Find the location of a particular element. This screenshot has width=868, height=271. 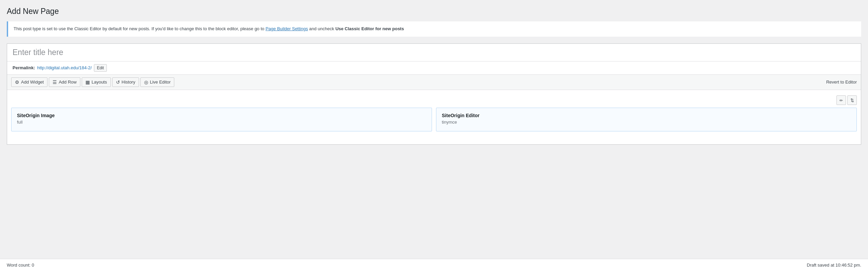

widget-title-image: SiteOrigin Image is located at coordinates (222, 115).